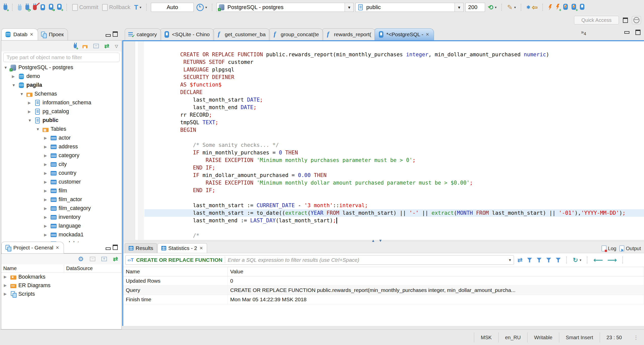 The height and width of the screenshot is (345, 644). I want to click on view-menu-button: ▽, so click(116, 46).